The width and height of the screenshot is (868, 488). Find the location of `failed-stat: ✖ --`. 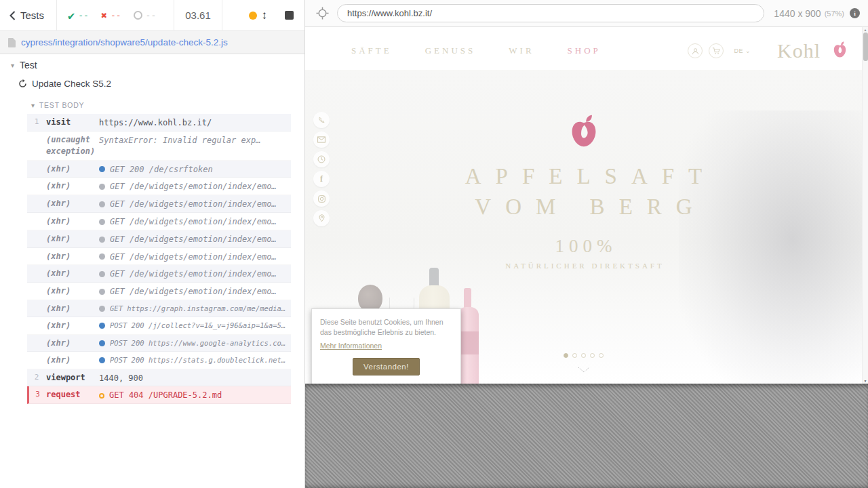

failed-stat: ✖ -- is located at coordinates (111, 16).